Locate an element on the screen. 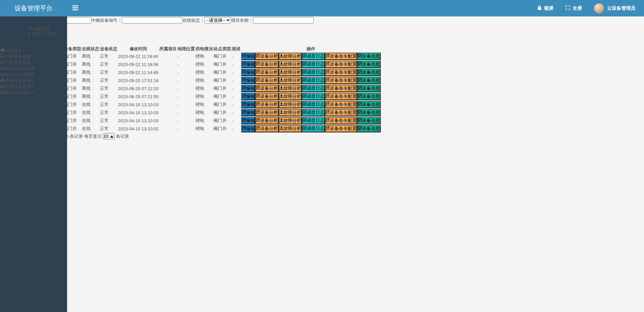 This screenshot has height=312, width=644. search-field-label: 中燃设备编号： is located at coordinates (107, 20).